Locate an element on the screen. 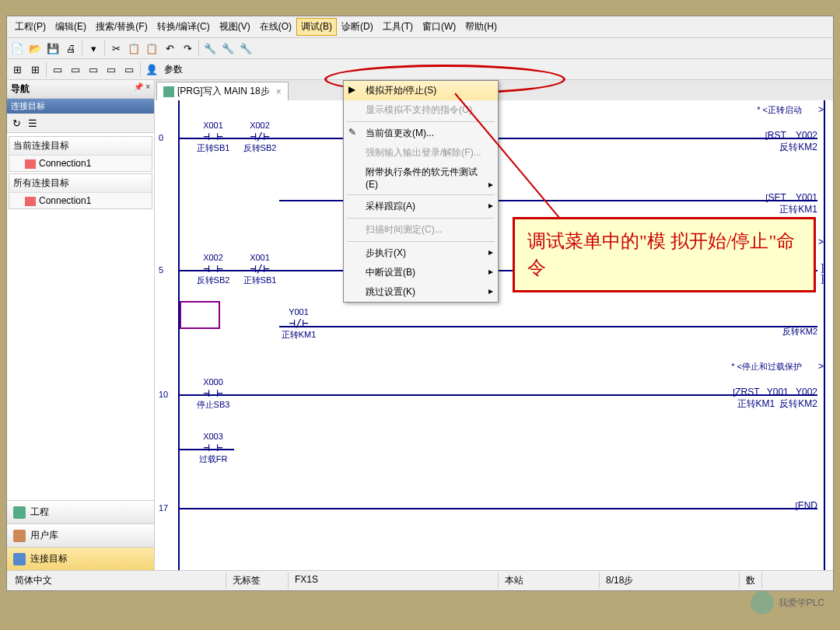 The width and height of the screenshot is (840, 630). step-num: 17 is located at coordinates (163, 508).